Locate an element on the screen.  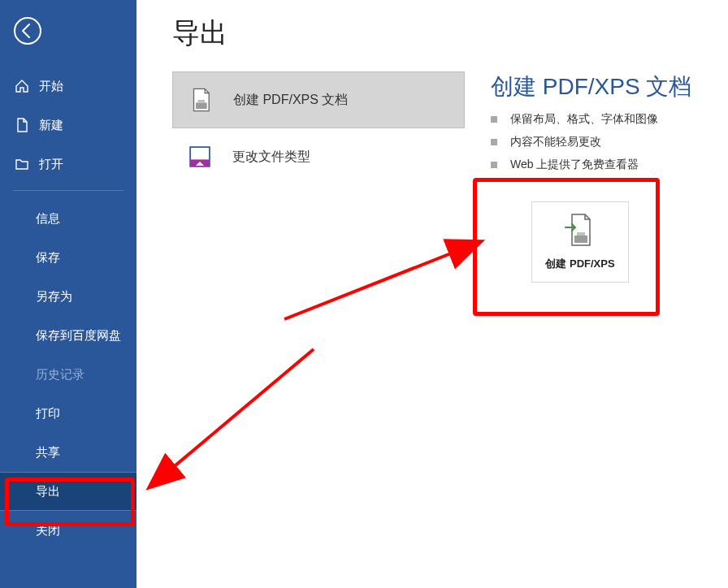
create-button-label: 创建 PDF/XPS is located at coordinates (580, 264).